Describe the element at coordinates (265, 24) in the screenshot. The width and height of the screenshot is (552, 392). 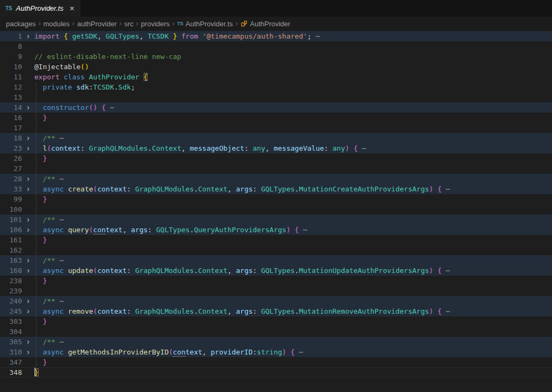
I see `breadcrumb-item-authprovider: AuthProvider` at that location.